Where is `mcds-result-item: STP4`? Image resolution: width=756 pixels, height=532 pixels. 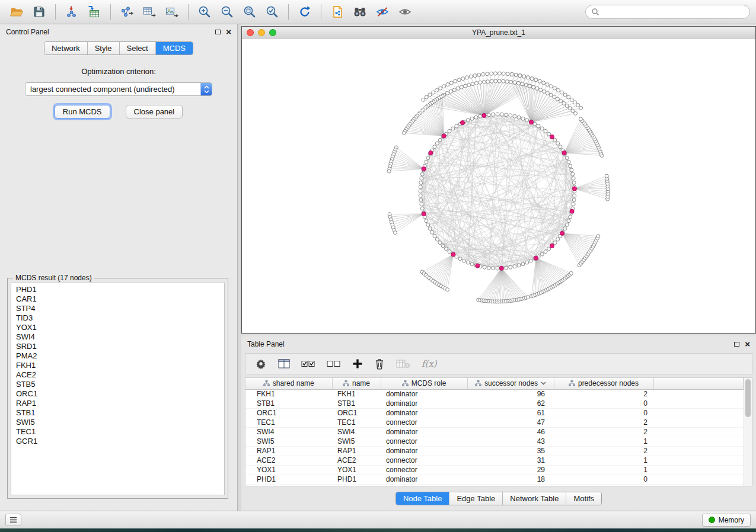
mcds-result-item: STP4 is located at coordinates (117, 309).